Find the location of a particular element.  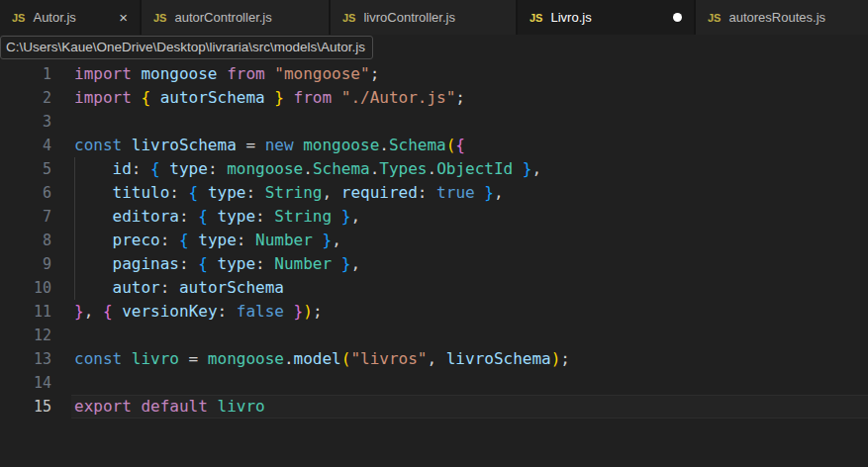

code-line: 5 id: { type: mongoose.Schema.Types.Obje… is located at coordinates (434, 169).